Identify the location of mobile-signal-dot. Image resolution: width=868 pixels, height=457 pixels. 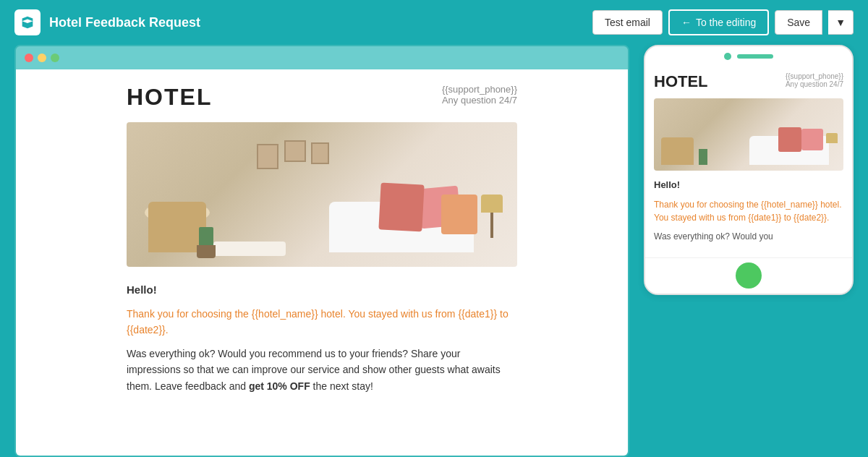
(728, 56).